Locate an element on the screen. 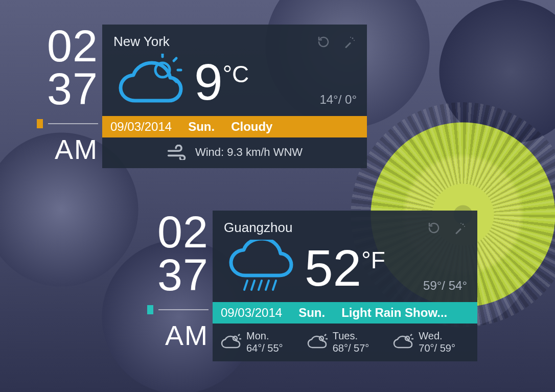 The width and height of the screenshot is (555, 392). forecast-text: Tues. 68°/ 57° is located at coordinates (351, 342).